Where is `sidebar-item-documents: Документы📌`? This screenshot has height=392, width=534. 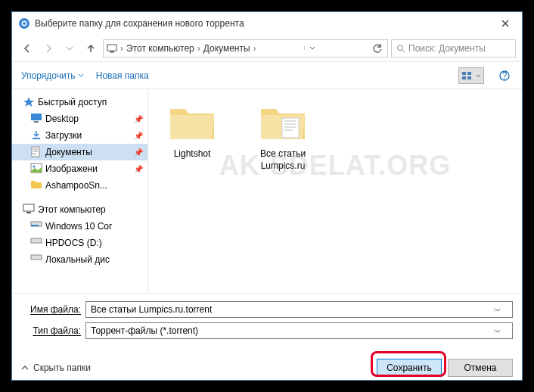
sidebar-item-documents: Документы📌 is located at coordinates (80, 152).